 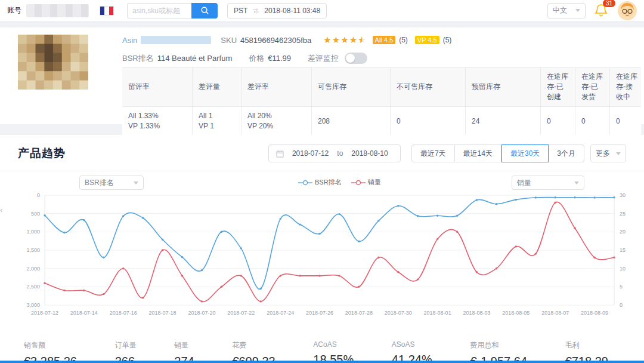 I want to click on date-range-picker: 2018-07-12 to 2018-08-10, so click(x=335, y=153).